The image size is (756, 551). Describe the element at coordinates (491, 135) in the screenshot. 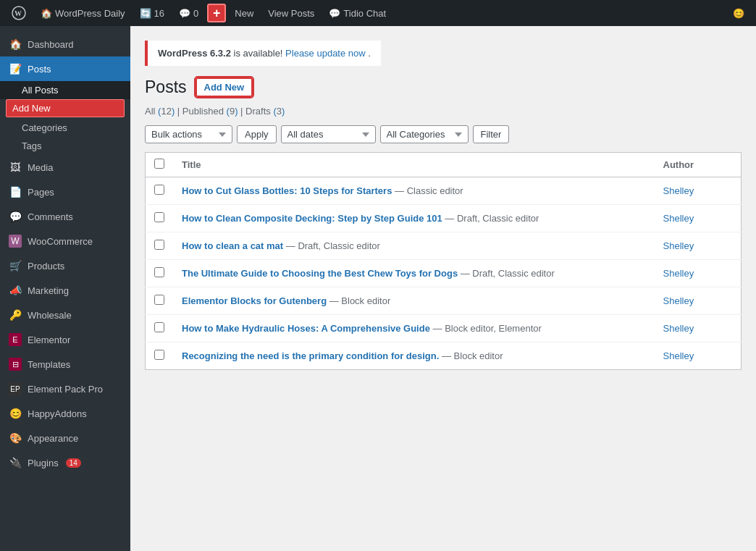

I see `filter-button: Filter` at that location.